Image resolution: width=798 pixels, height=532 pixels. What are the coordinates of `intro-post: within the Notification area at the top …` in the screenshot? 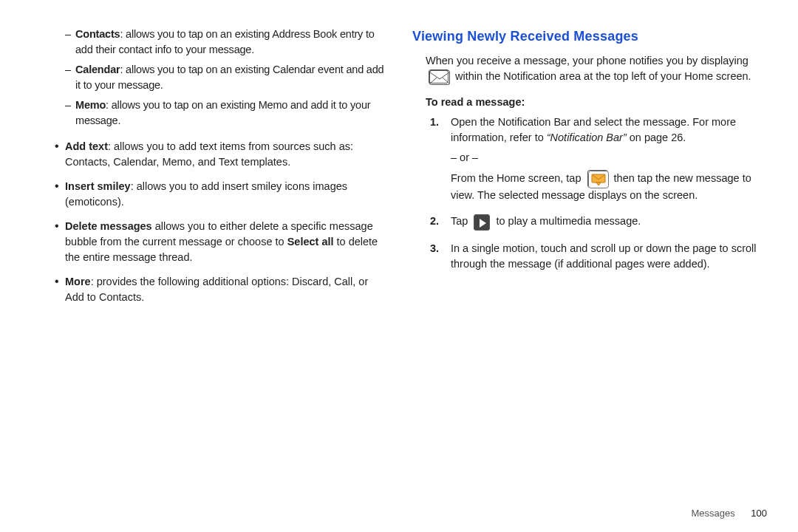 It's located at (603, 76).